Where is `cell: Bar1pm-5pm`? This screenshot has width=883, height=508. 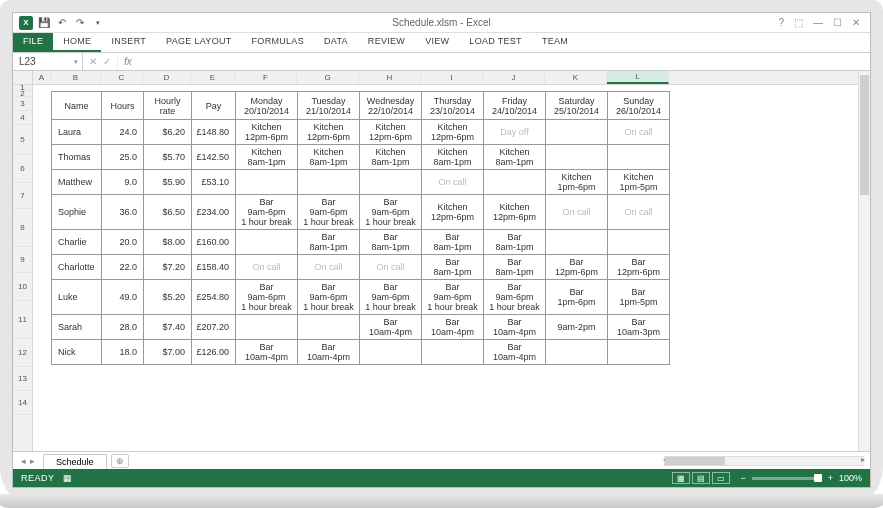
cell: Bar1pm-5pm is located at coordinates (639, 298).